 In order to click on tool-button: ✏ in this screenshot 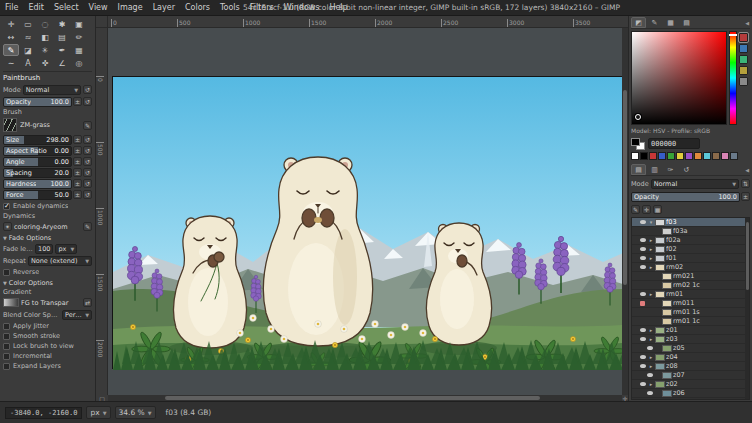, I will do `click(79, 37)`.